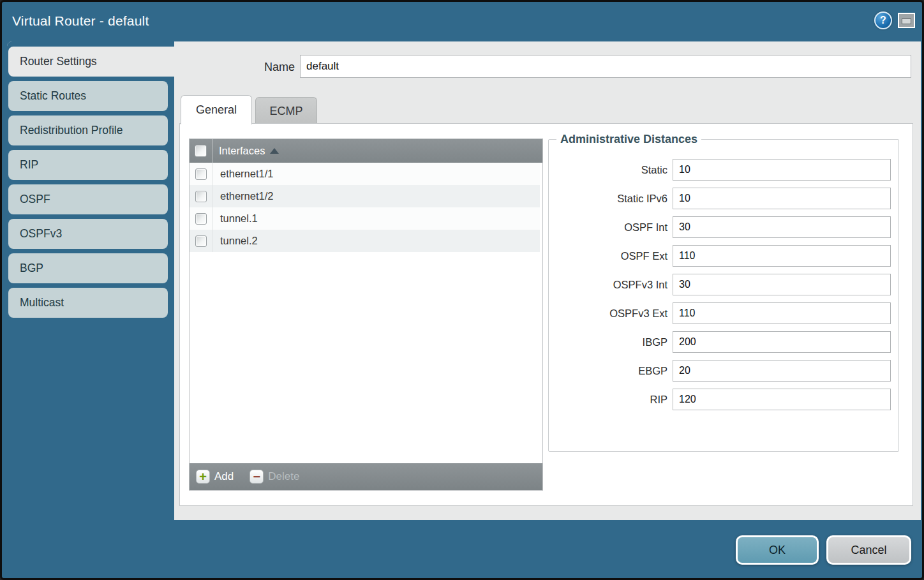  What do you see at coordinates (629, 139) in the screenshot?
I see `administrative-distances-title: Administrative Distances` at bounding box center [629, 139].